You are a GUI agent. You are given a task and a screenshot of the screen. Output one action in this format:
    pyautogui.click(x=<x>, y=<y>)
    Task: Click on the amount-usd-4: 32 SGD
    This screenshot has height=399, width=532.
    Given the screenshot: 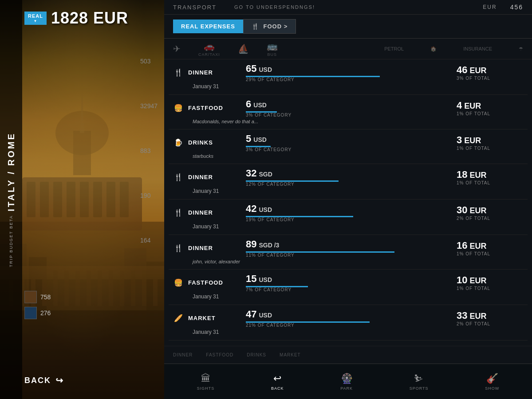 What is the action you would take?
    pyautogui.click(x=349, y=173)
    